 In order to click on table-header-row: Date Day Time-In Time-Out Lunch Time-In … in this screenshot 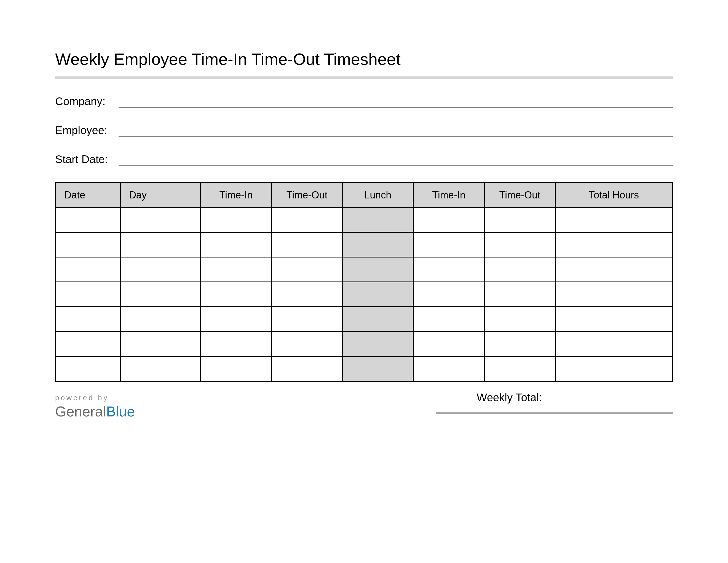, I will do `click(364, 195)`.